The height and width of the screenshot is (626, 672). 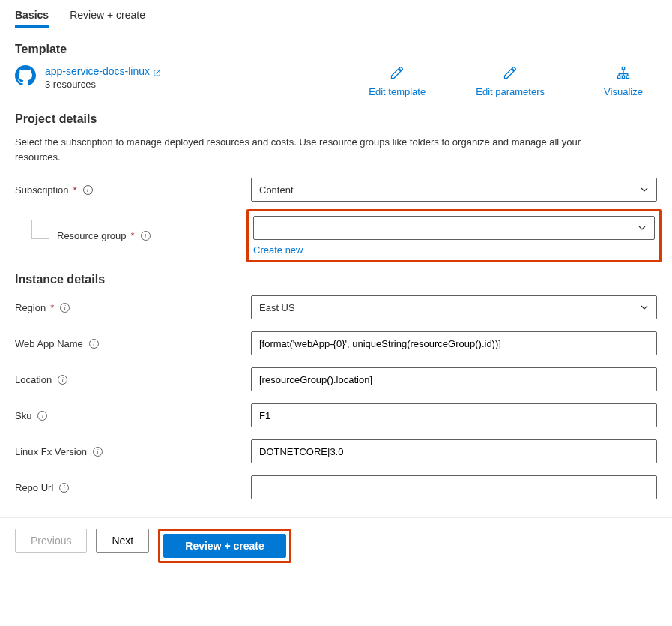 What do you see at coordinates (454, 451) in the screenshot?
I see `linuxfx-input` at bounding box center [454, 451].